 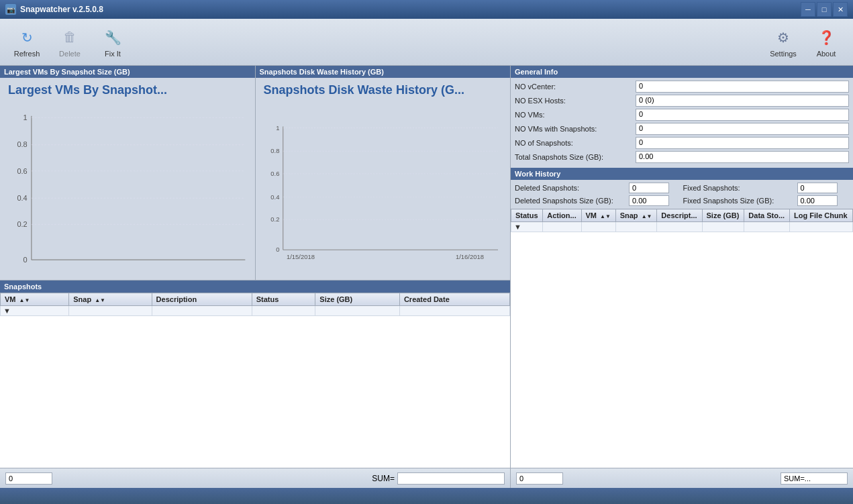 What do you see at coordinates (27, 42) in the screenshot?
I see `refresh-button: ↻ Refresh` at bounding box center [27, 42].